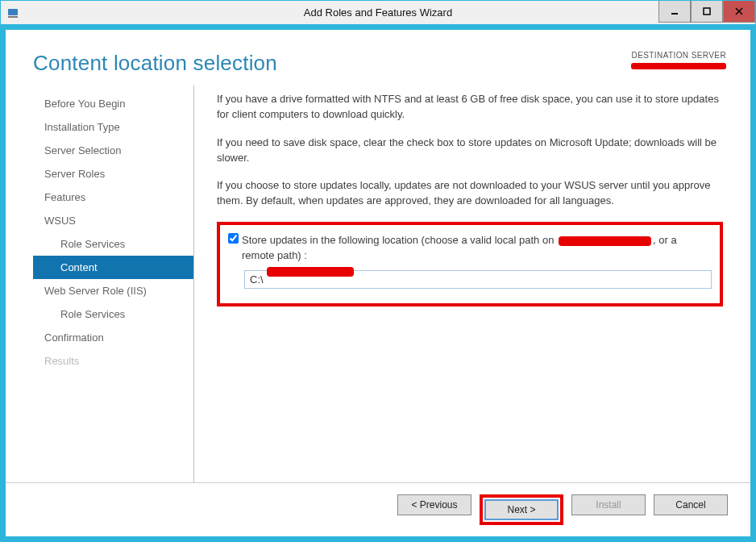  What do you see at coordinates (675, 11) in the screenshot?
I see `minimize-button` at bounding box center [675, 11].